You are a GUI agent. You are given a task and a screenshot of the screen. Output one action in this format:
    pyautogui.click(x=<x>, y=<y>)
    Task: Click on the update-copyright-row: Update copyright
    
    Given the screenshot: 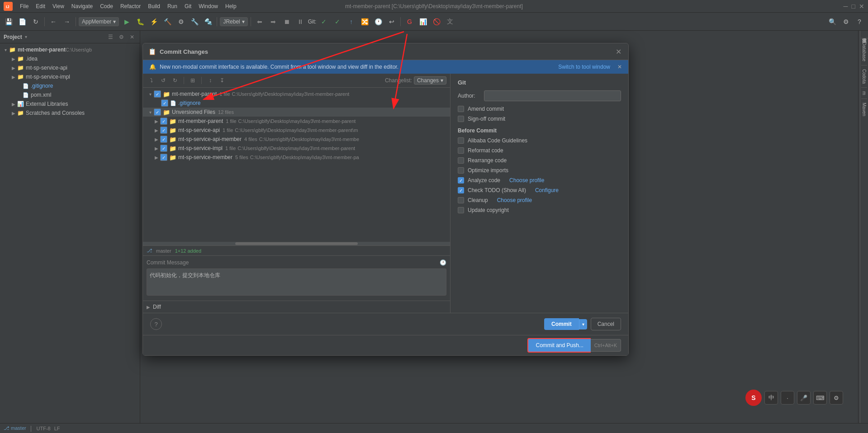 What is the action you would take?
    pyautogui.click(x=539, y=210)
    